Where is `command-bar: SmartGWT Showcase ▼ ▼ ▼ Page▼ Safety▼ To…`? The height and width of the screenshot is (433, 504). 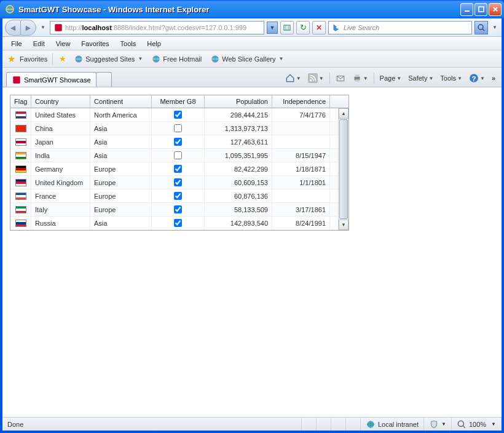 command-bar: SmartGWT Showcase ▼ ▼ ▼ Page▼ Safety▼ To… is located at coordinates (252, 77).